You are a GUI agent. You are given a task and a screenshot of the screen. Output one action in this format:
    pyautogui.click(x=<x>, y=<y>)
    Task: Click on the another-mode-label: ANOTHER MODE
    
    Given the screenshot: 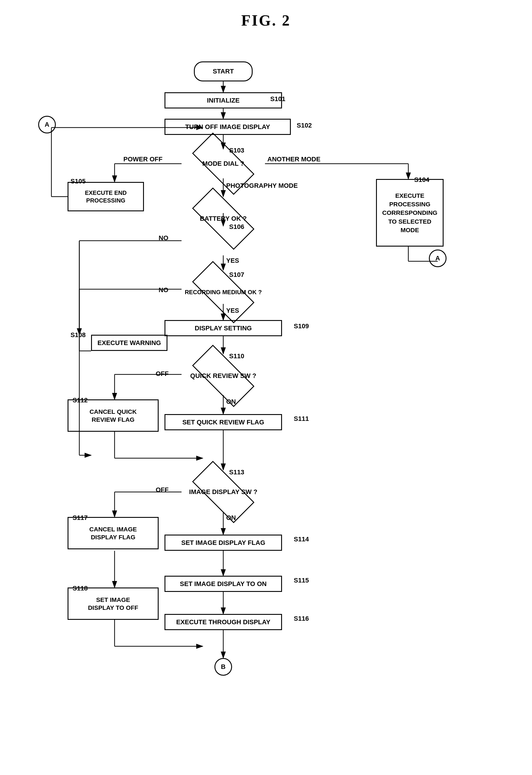 What is the action you would take?
    pyautogui.click(x=294, y=159)
    